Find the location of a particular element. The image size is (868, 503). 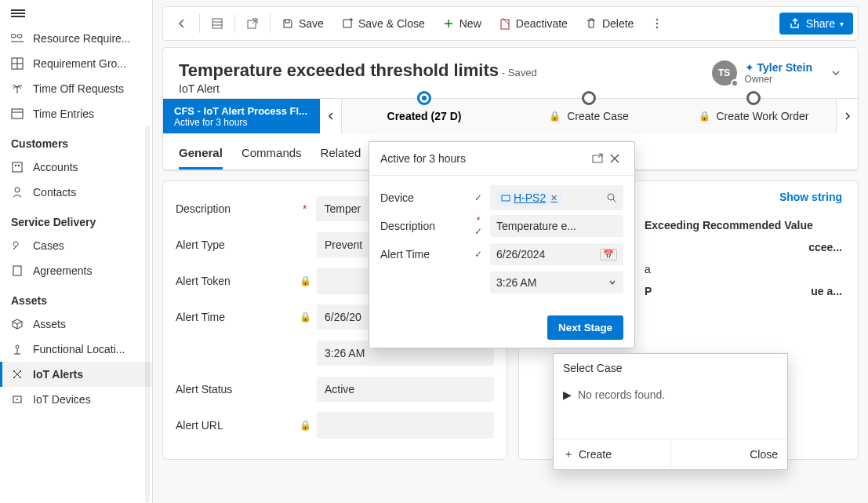

nav-time-off: Time Off Requests is located at coordinates (76, 89).